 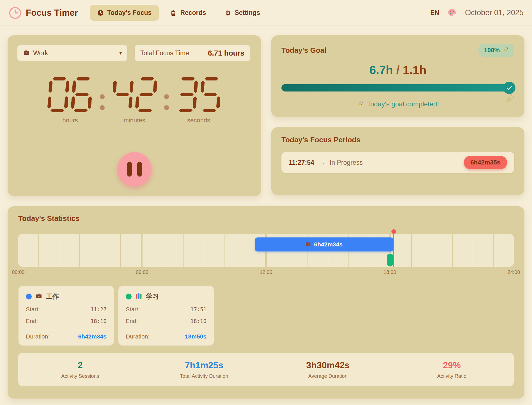 I want to click on period-start-time: 11:27:54, so click(x=301, y=163).